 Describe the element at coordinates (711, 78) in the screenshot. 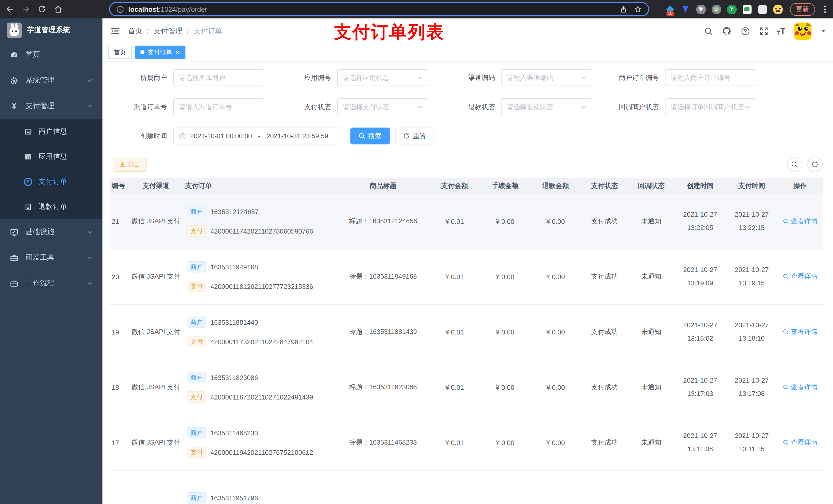

I see `merchant-order-no-input` at that location.